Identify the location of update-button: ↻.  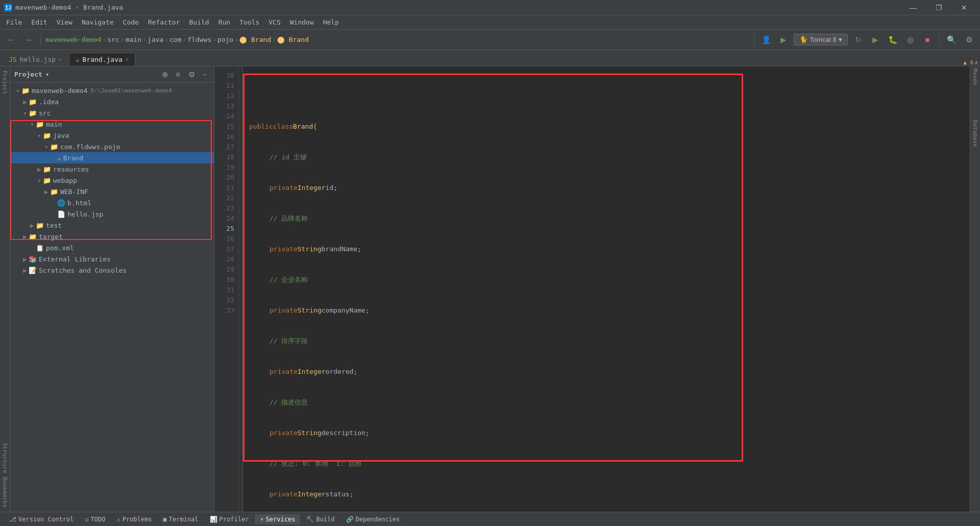
(858, 40).